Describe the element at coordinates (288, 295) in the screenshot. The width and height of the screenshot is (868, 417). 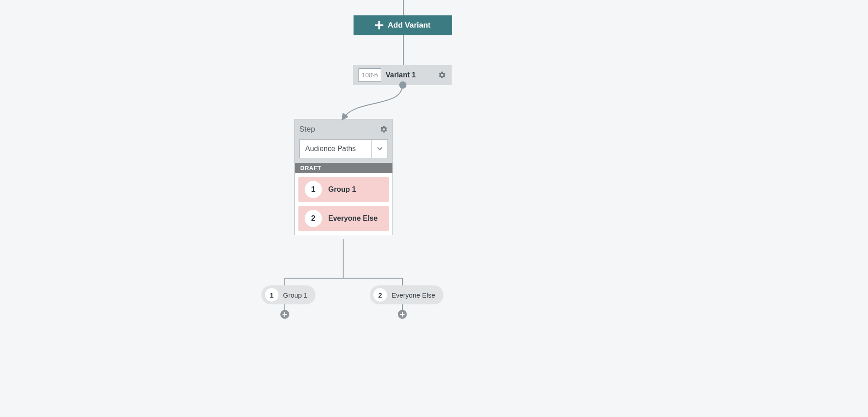
I see `branch-pill: 1 Group 1` at that location.